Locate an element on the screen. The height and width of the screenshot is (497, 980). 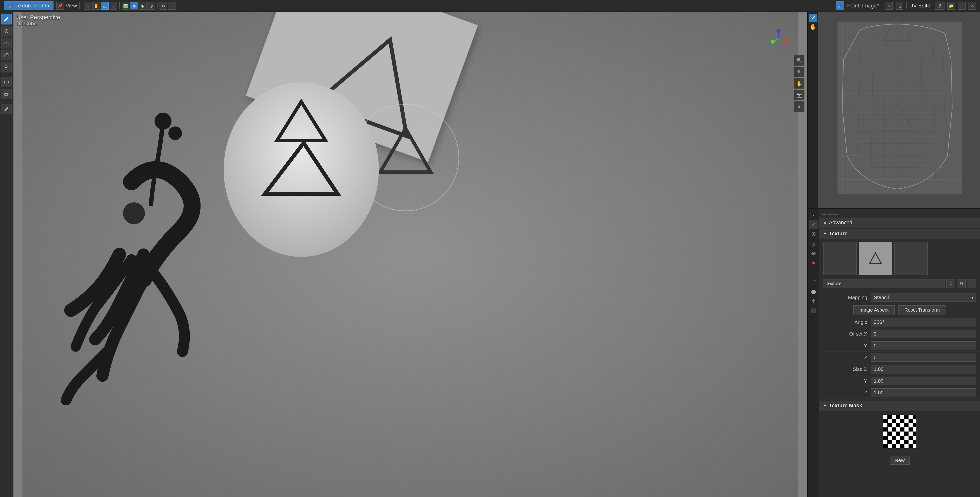
props-paint-icon is located at coordinates (813, 225).